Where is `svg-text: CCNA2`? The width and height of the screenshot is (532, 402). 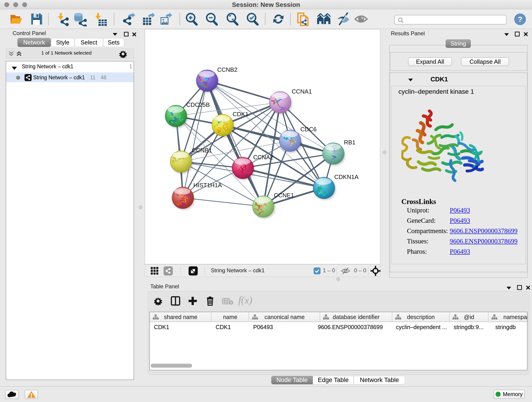 svg-text: CCNA2 is located at coordinates (263, 157).